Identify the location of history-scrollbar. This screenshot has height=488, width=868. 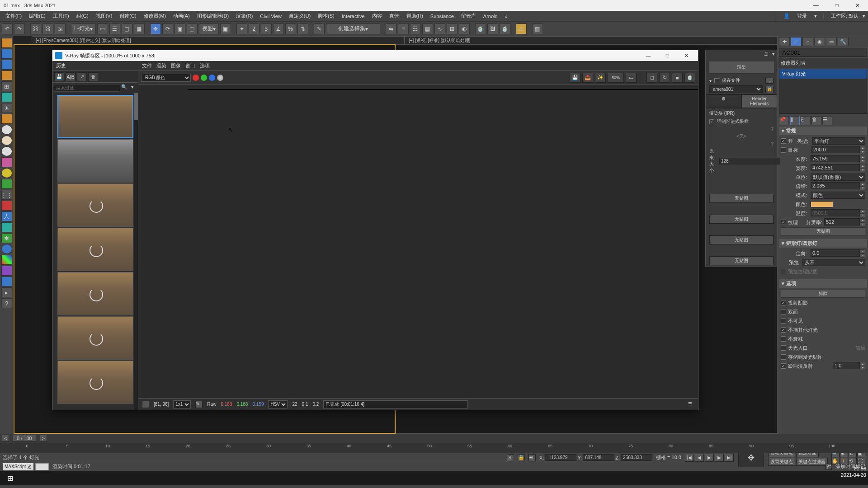
(136, 251).